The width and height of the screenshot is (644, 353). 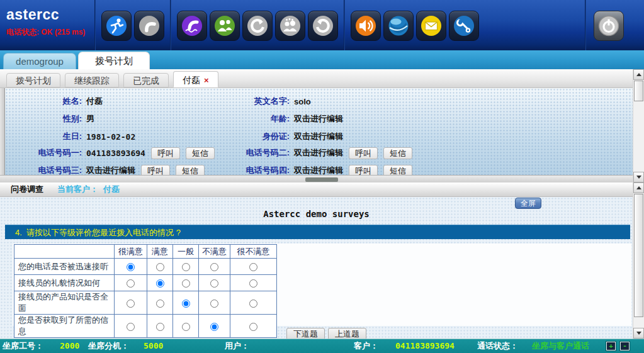 I want to click on english-name-field: solo, so click(x=302, y=102).